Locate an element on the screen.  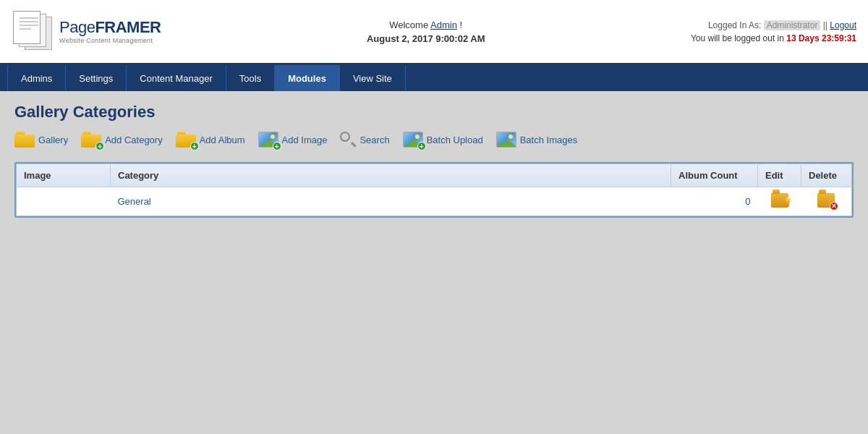
logout-row: Logged In As: Administrator || Logout is located at coordinates (774, 25).